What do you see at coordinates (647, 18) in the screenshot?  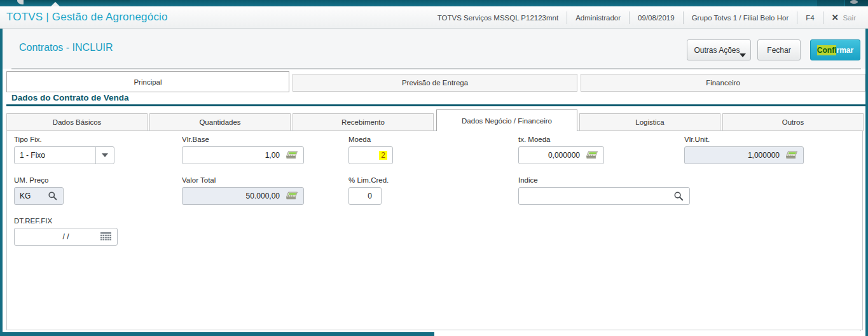 I see `header-status-area: TOTVS Serviços MSSQL P12123mnt Administr…` at bounding box center [647, 18].